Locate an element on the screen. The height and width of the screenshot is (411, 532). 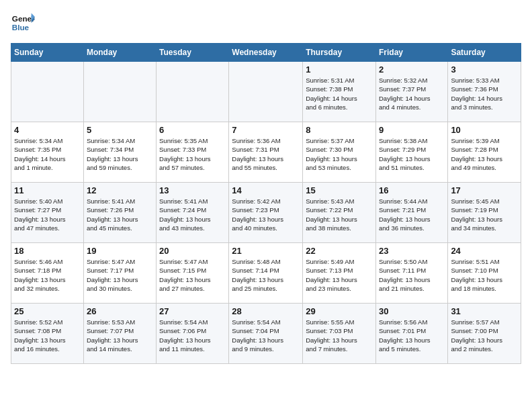
calendar-day-cell: 8Sunrise: 5:37 AM Sunset: 7:30 PM Daylig… is located at coordinates (340, 152).